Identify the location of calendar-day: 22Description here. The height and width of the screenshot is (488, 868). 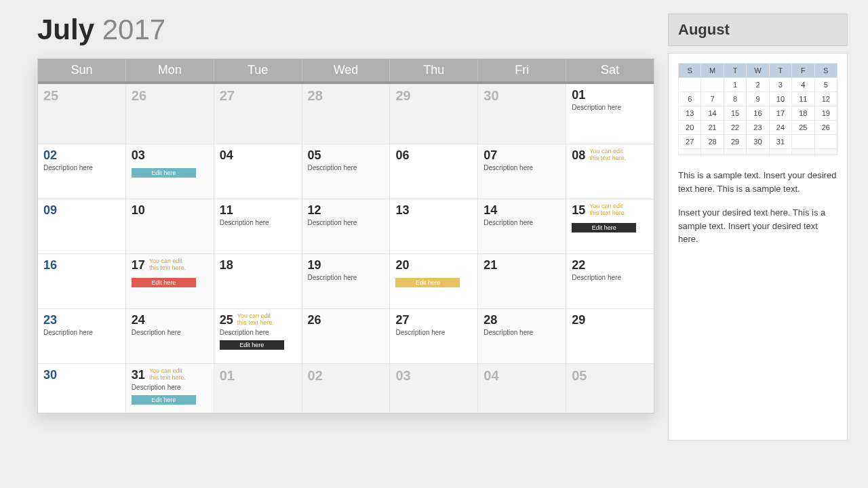
(610, 281).